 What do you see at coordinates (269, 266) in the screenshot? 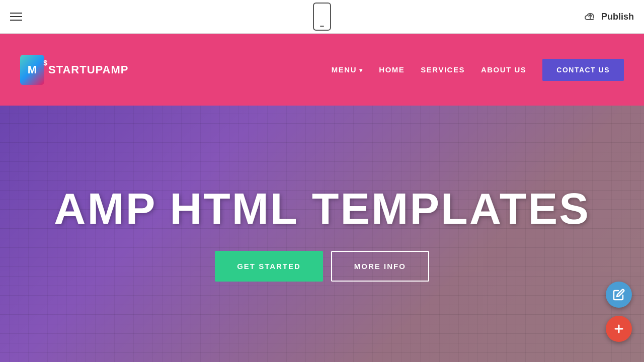
I see `get-started-button: GET STARTED` at bounding box center [269, 266].